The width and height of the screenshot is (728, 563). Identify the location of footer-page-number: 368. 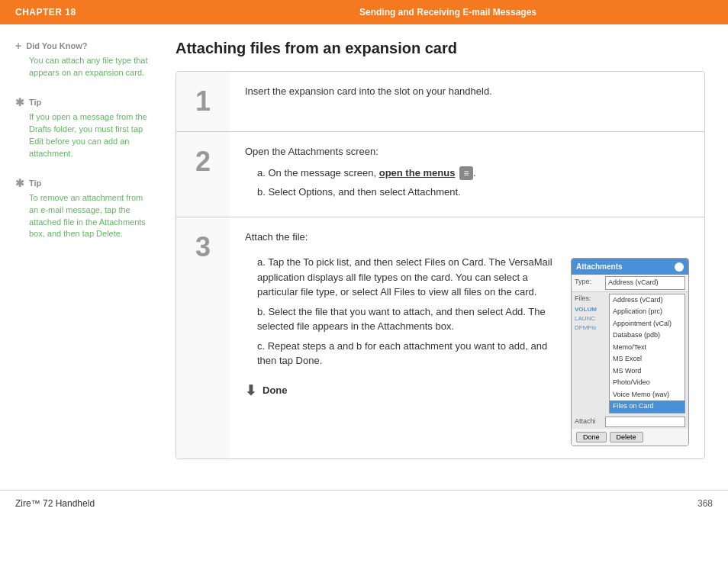
(705, 503).